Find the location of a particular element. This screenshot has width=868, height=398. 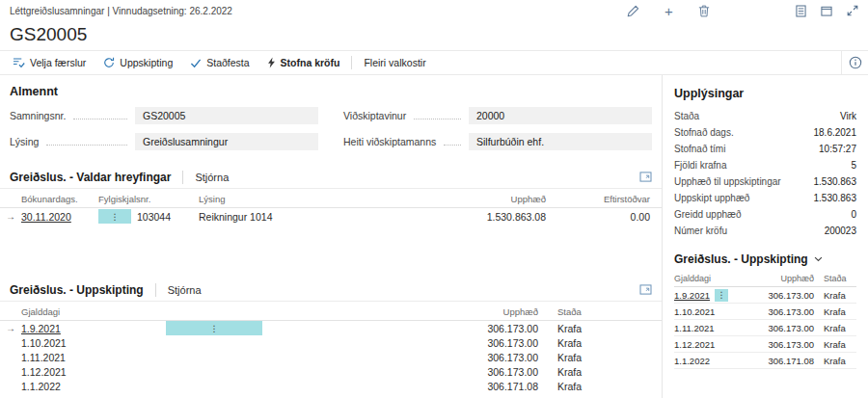

factbox-value: 200023 is located at coordinates (841, 231).